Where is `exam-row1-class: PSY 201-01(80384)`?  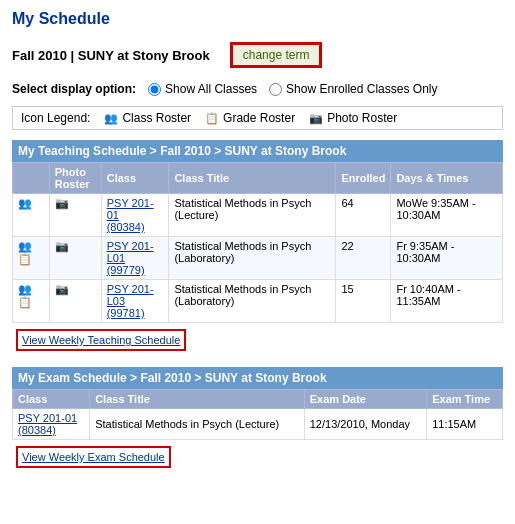
exam-row1-class: PSY 201-01(80384) is located at coordinates (52, 424).